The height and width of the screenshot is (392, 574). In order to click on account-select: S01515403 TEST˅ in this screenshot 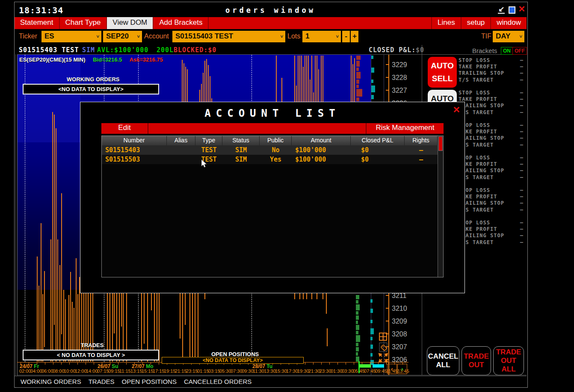, I will do `click(229, 37)`.